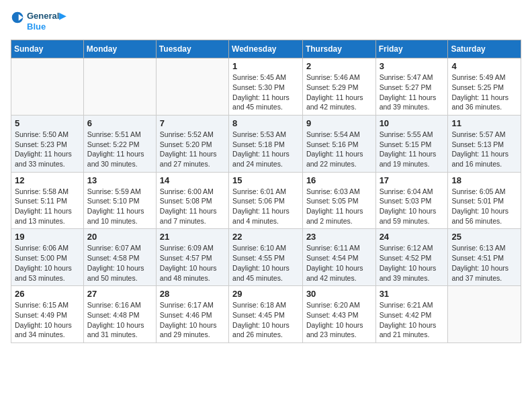 The width and height of the screenshot is (532, 411). What do you see at coordinates (484, 66) in the screenshot?
I see `day-number: 4` at bounding box center [484, 66].